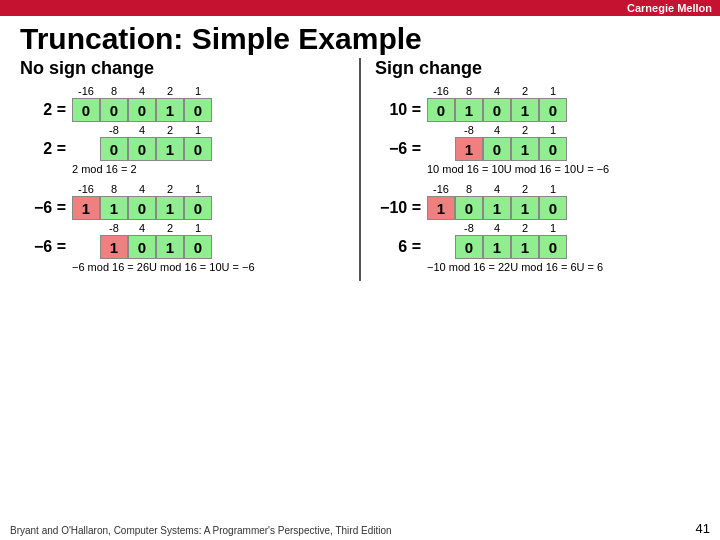 This screenshot has height=540, width=720. I want to click on left-g2-h5-1: 8, so click(114, 189).